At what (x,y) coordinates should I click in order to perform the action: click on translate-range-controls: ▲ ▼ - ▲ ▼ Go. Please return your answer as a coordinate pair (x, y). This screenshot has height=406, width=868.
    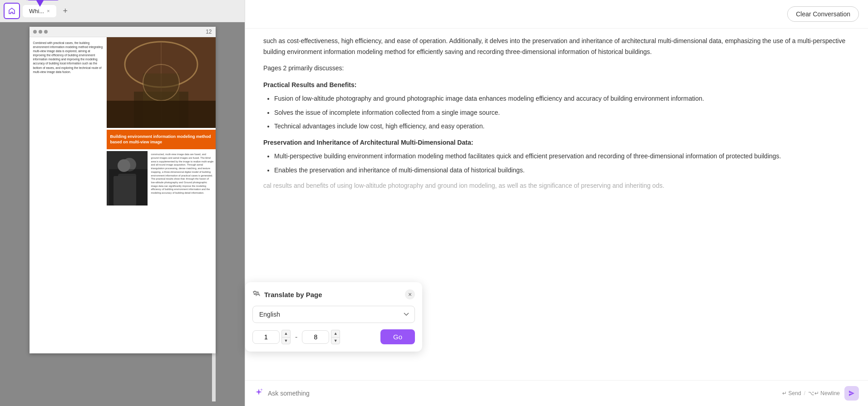
    Looking at the image, I should click on (334, 337).